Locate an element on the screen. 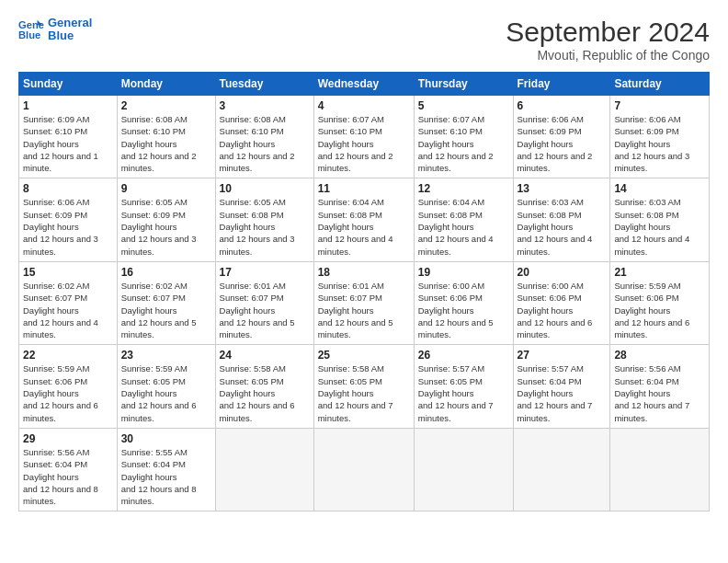  day-number: 1 is located at coordinates (68, 106).